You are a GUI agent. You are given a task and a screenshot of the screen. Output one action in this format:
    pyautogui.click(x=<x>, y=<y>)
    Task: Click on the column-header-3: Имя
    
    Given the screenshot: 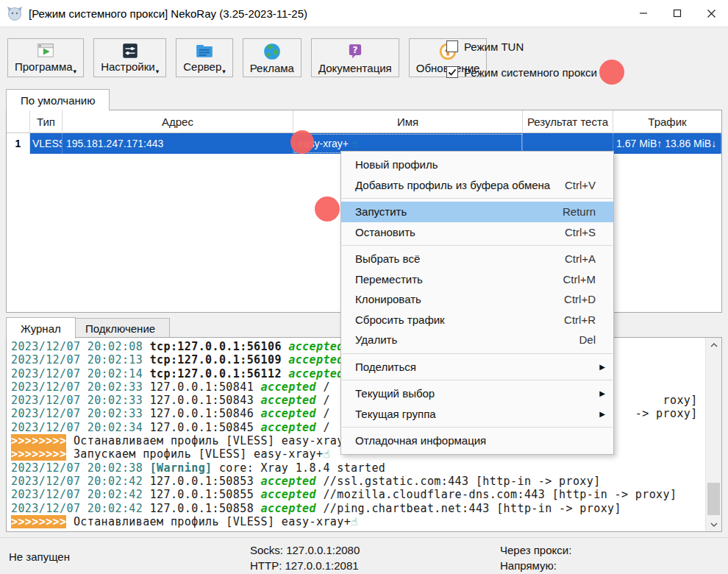 What is the action you would take?
    pyautogui.click(x=408, y=121)
    